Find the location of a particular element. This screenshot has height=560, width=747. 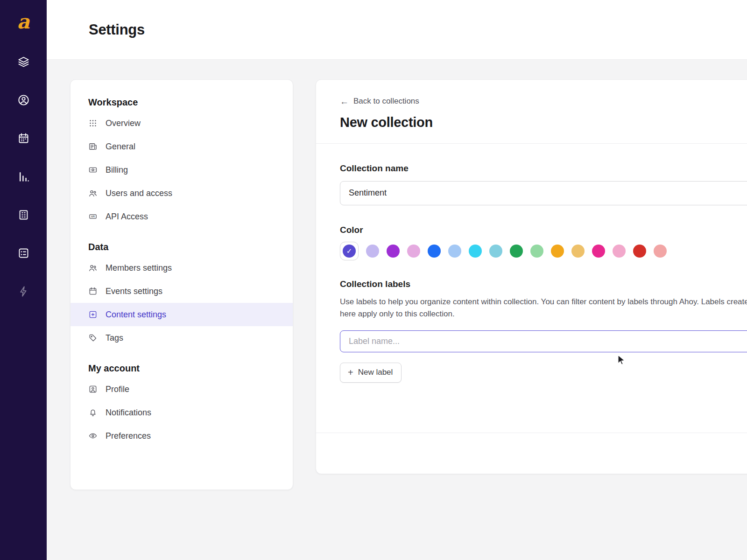

tag-icon is located at coordinates (93, 338).